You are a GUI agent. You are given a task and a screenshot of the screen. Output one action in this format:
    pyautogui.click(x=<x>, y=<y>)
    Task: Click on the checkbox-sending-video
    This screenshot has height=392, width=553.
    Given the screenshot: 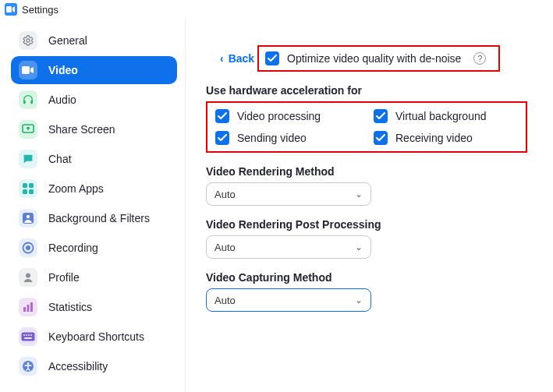 What is the action you would take?
    pyautogui.click(x=222, y=138)
    